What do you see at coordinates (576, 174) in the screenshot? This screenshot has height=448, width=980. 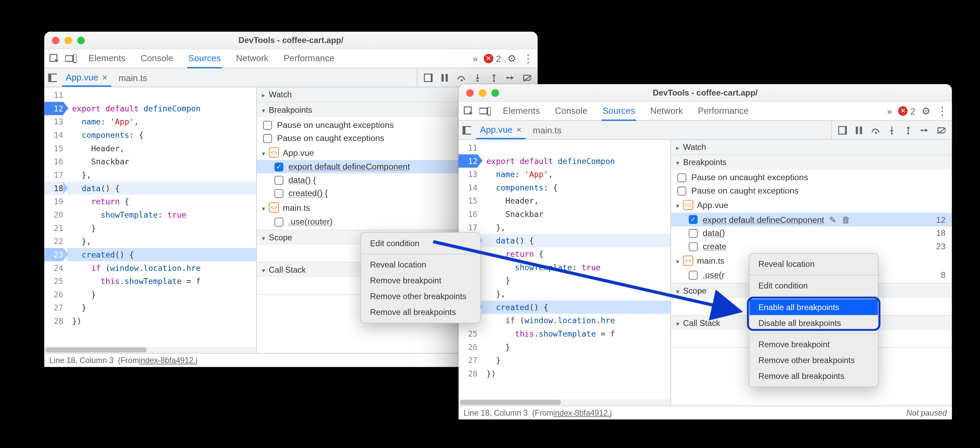 I see `code-line: name: 'App',` at bounding box center [576, 174].